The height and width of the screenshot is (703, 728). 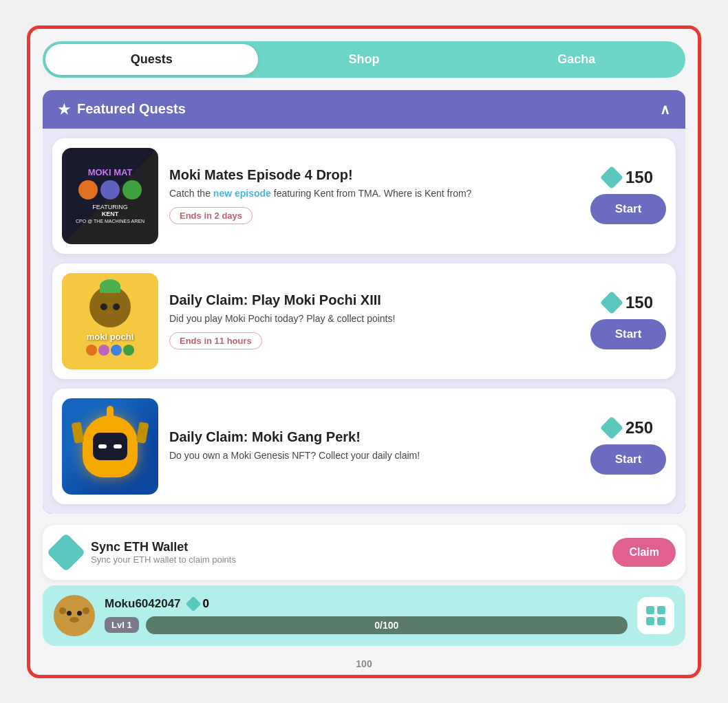 What do you see at coordinates (346, 552) in the screenshot?
I see `sync-info: Sync ETH Wallet Sync your ETH wallet to …` at bounding box center [346, 552].